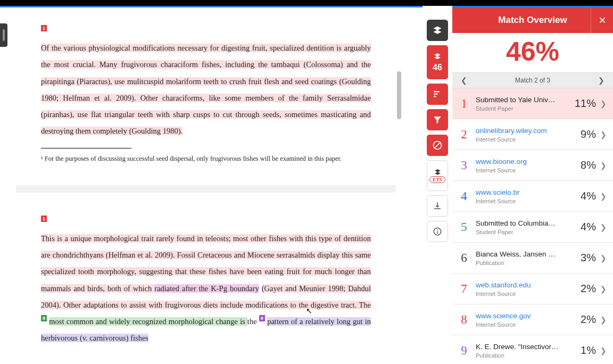 The height and width of the screenshot is (364, 613). I want to click on source-title: Submitted to Columbia…, so click(524, 224).